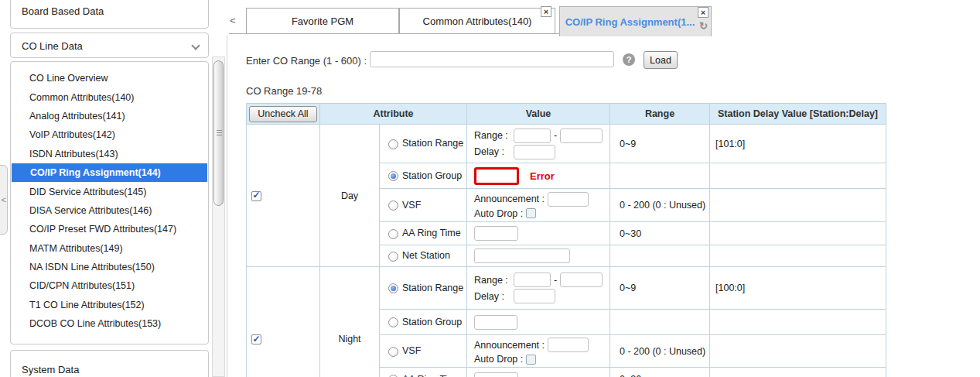 The image size is (980, 377). What do you see at coordinates (394, 34) in the screenshot?
I see `tabstrip-baseline` at bounding box center [394, 34].